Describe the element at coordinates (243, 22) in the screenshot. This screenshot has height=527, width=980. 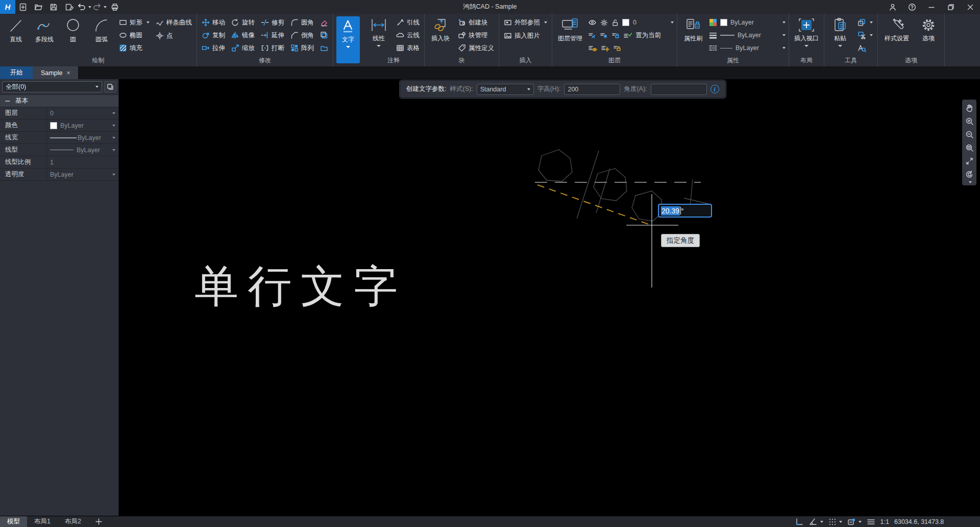
I see `rotate-button: 旋转` at that location.